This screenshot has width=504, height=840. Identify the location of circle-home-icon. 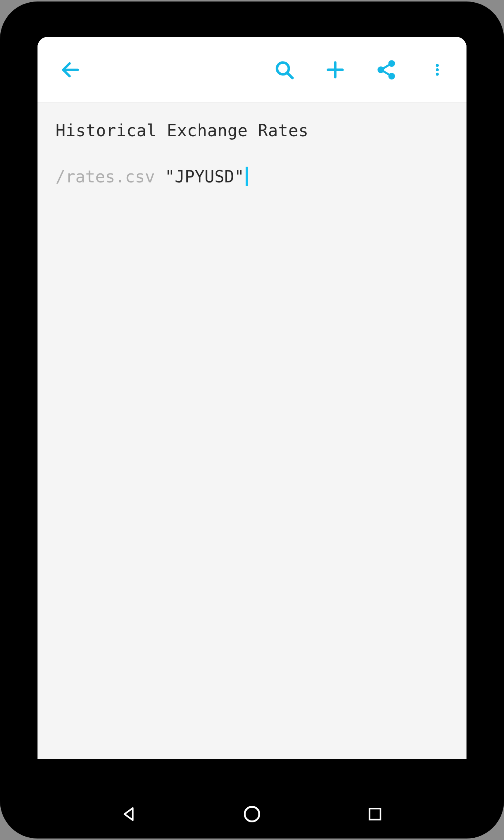
(252, 814).